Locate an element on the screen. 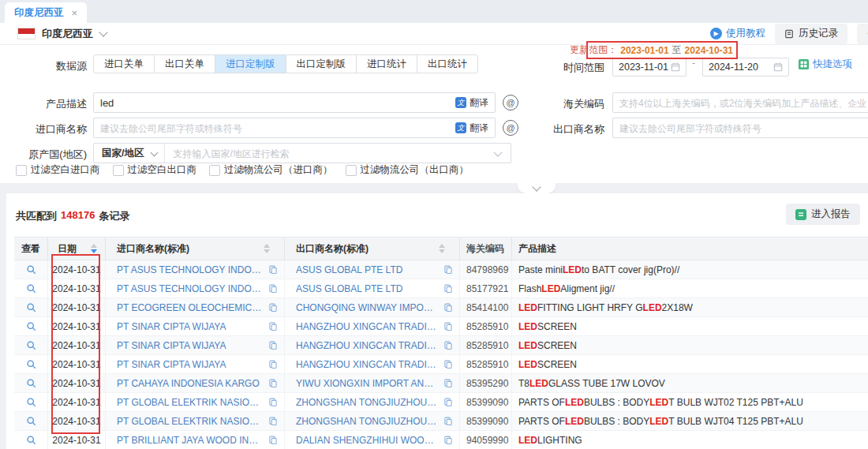 This screenshot has height=449, width=868. importer-link: PT ECOGREEN OLEOCHEMICALS is located at coordinates (190, 308).